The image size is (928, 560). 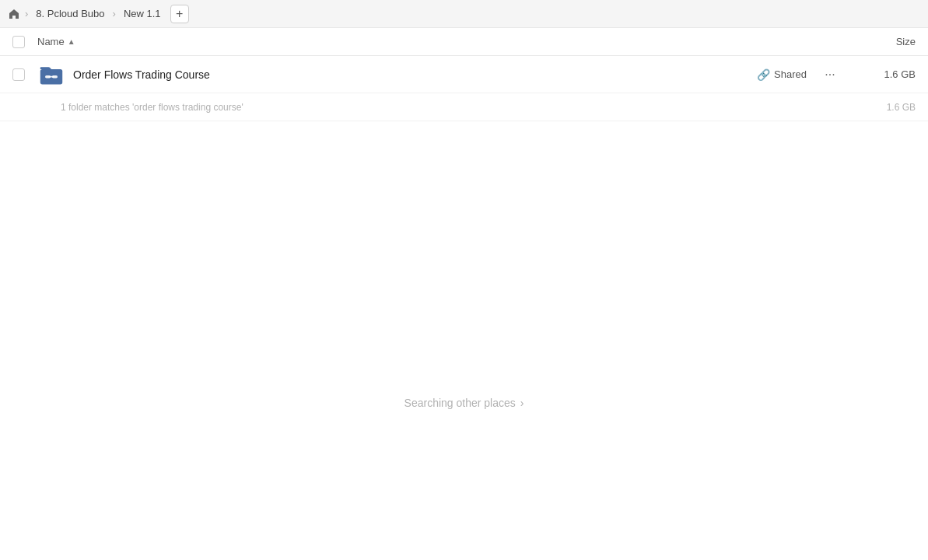 What do you see at coordinates (180, 14) in the screenshot?
I see `add-tab-button: +` at bounding box center [180, 14].